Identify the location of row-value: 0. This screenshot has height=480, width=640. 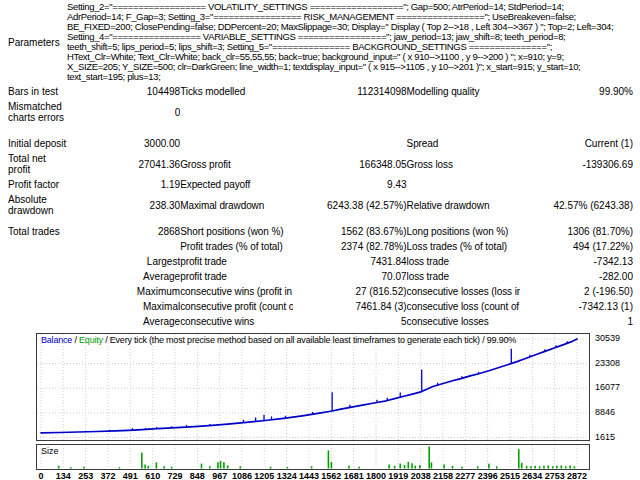
(124, 112).